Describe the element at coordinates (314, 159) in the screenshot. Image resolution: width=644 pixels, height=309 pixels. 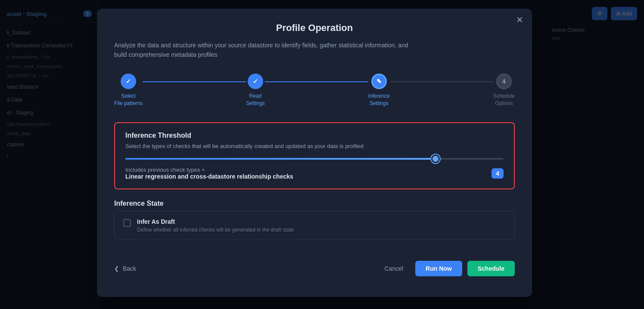
I see `slider-track` at that location.